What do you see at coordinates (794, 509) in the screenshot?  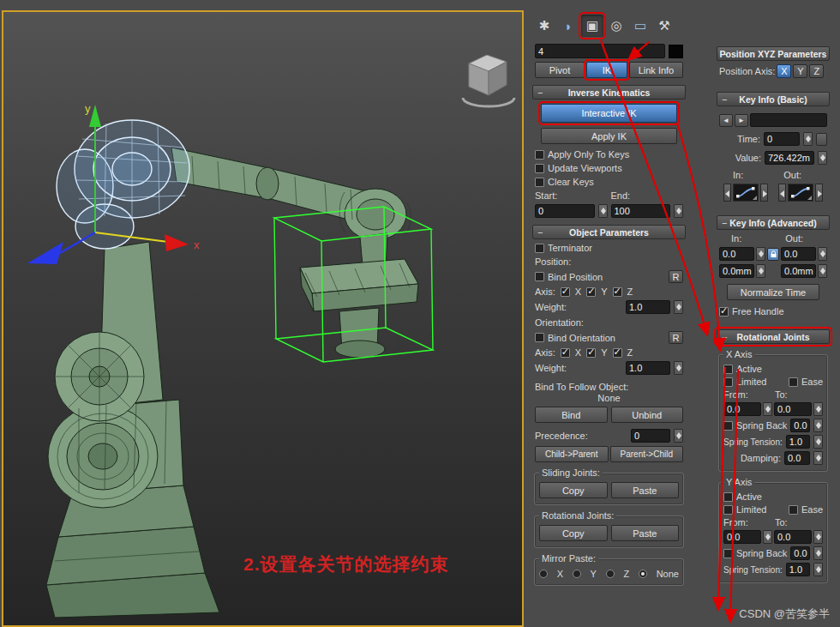 I see `y-ease-checkbox` at bounding box center [794, 509].